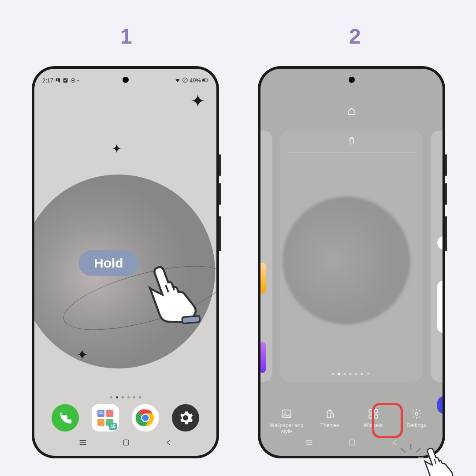 Image resolution: width=476 pixels, height=476 pixels. I want to click on wallpaper-style-button: Wallpaper and style, so click(286, 421).